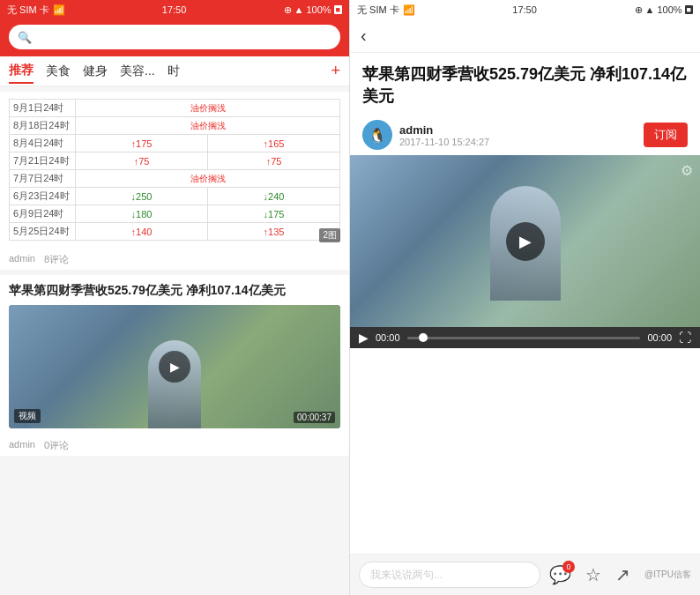  I want to click on video-thumbnail-left: ▶ 视频 00:00:37, so click(175, 367).